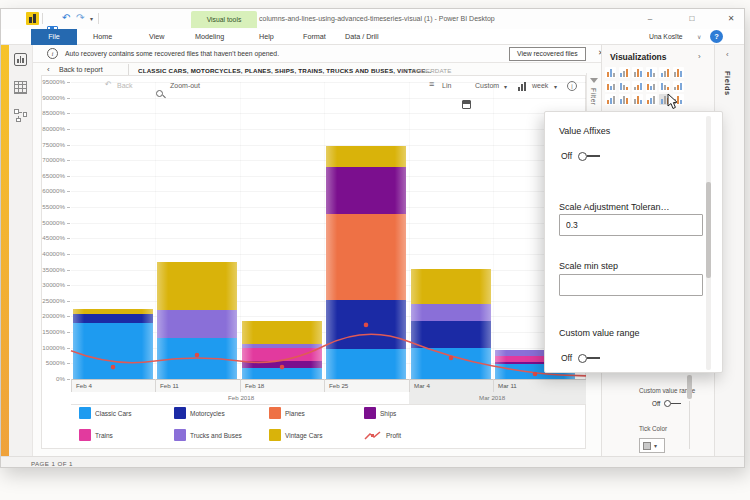  What do you see at coordinates (388, 414) in the screenshot?
I see `legend-label: Ships` at bounding box center [388, 414].